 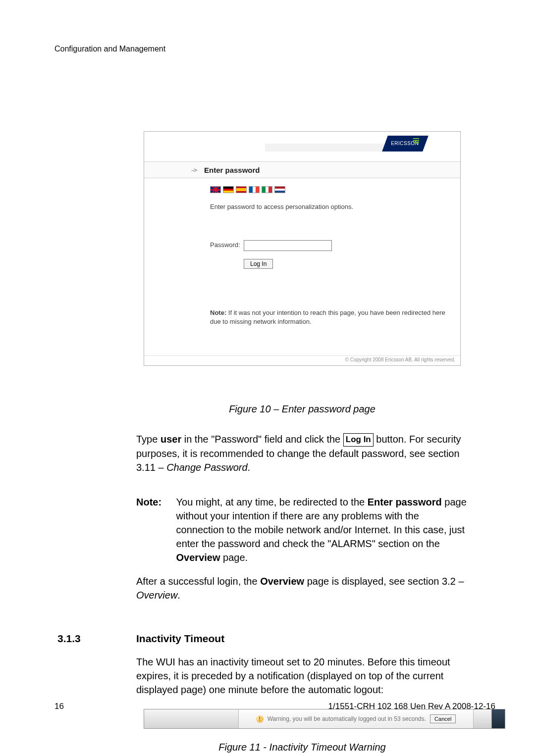 What do you see at coordinates (149, 439) in the screenshot?
I see `text: Type` at bounding box center [149, 439].